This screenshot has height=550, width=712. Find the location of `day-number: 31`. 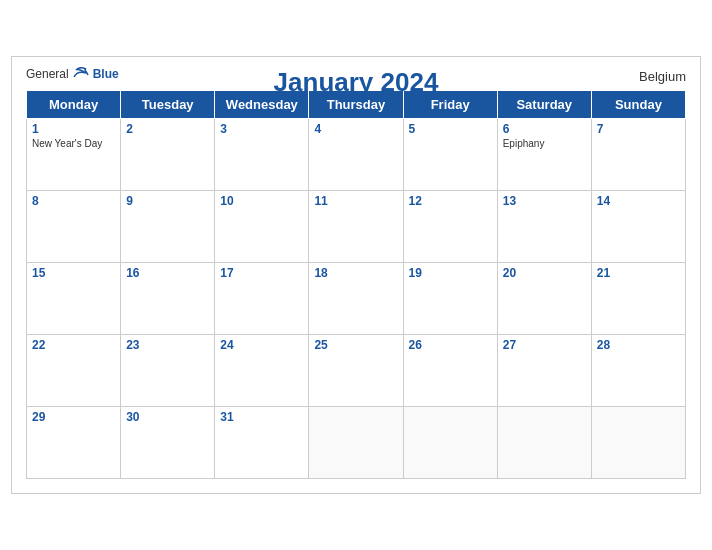

day-number: 31 is located at coordinates (262, 417).